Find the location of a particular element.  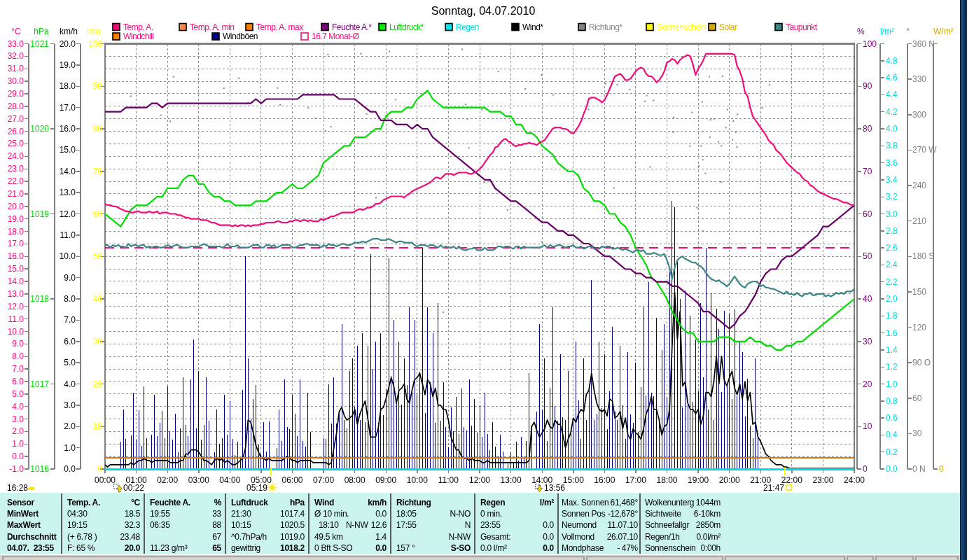

svg-text: 33.0 is located at coordinates (16, 44).